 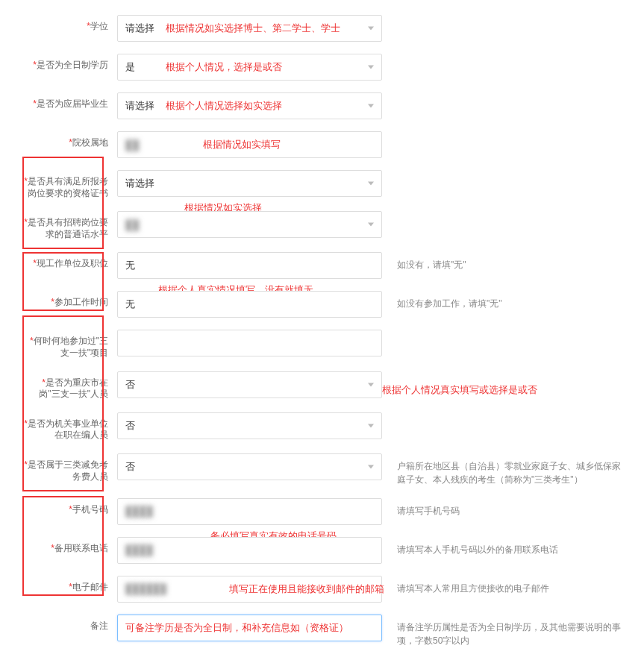 What do you see at coordinates (322, 550) in the screenshot?
I see `row-backup-phone: *备用联系电话 ████ 请填写本人手机号码以外的备用联系电话` at bounding box center [322, 550].